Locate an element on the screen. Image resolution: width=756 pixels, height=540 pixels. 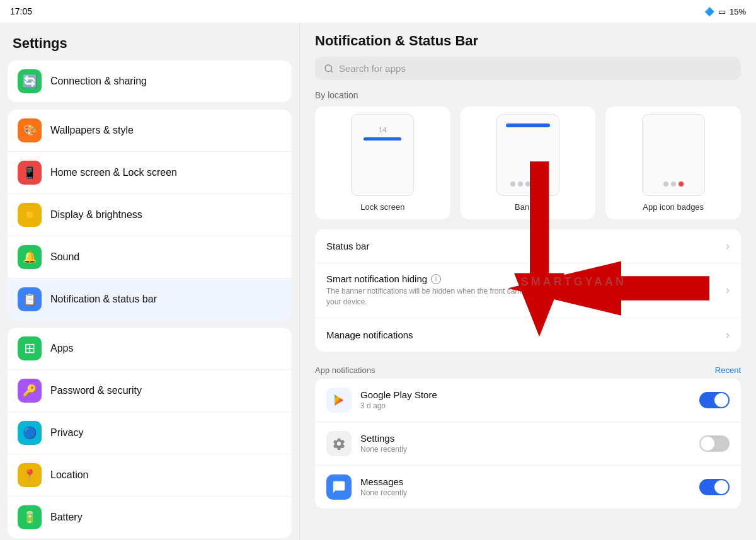
settings-section: Status bar › Smart notification hiding i… is located at coordinates (528, 290).